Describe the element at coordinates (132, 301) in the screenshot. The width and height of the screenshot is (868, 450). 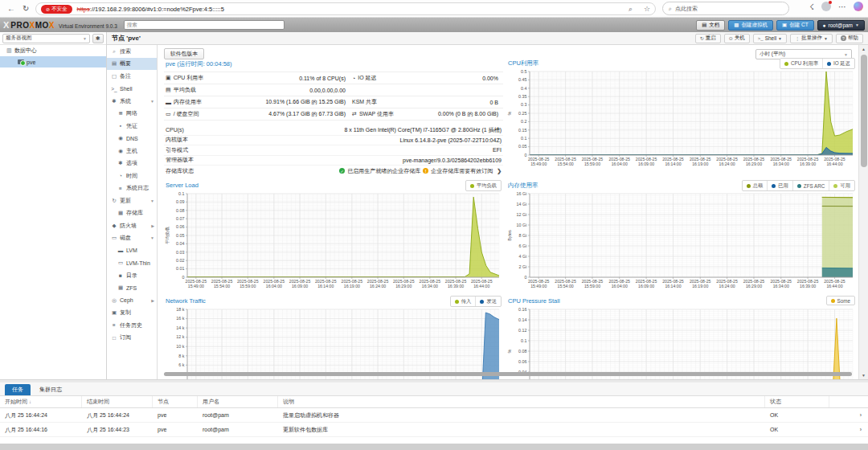
I see `nav-item-ceph: ◎Ceph▶` at that location.